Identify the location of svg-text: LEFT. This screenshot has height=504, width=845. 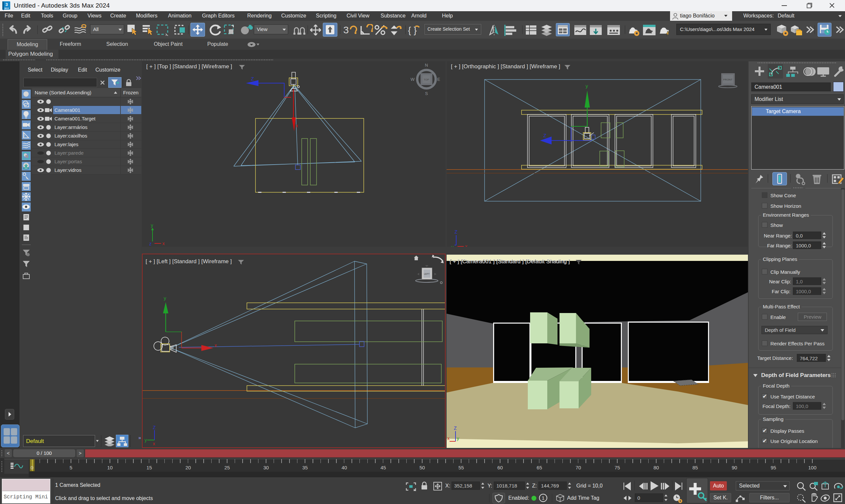
(427, 274).